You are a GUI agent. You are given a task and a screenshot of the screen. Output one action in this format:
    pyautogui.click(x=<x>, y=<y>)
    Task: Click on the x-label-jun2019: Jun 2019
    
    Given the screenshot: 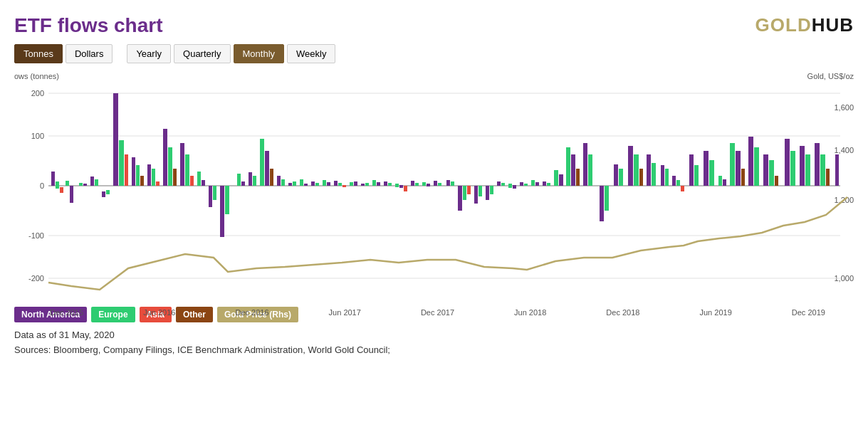 What is the action you would take?
    pyautogui.click(x=716, y=312)
    